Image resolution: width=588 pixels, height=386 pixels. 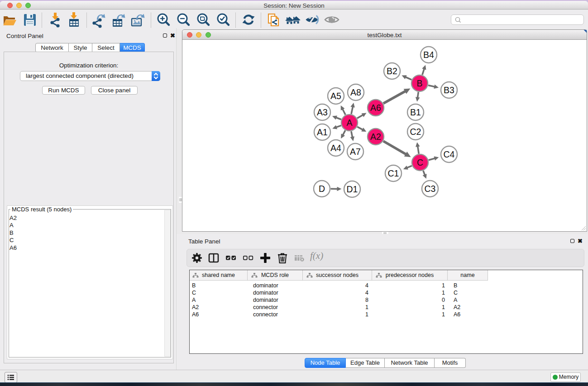 I want to click on svg-text: B, so click(x=419, y=83).